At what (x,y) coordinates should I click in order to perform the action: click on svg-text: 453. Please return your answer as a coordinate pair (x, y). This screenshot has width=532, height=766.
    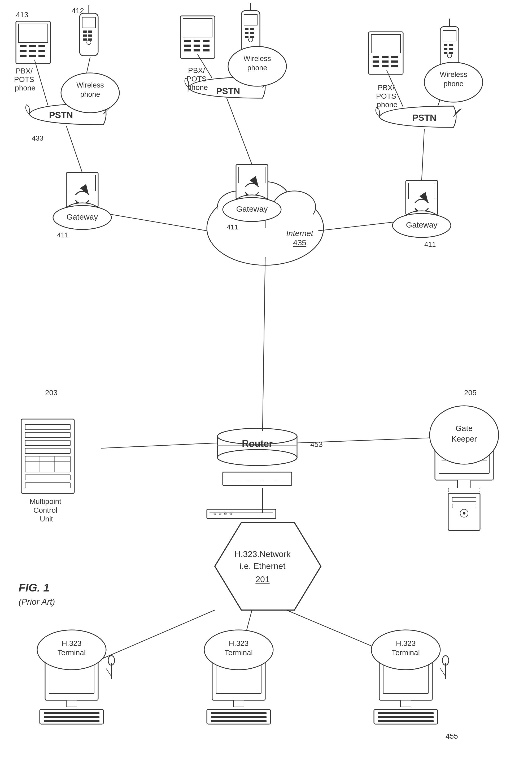
    Looking at the image, I should click on (317, 445).